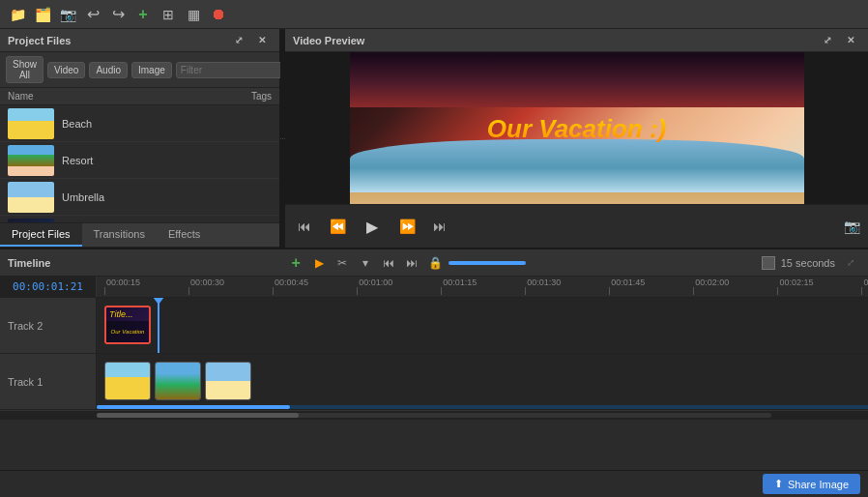 The image size is (868, 497). I want to click on clip-umbrella, so click(228, 381).